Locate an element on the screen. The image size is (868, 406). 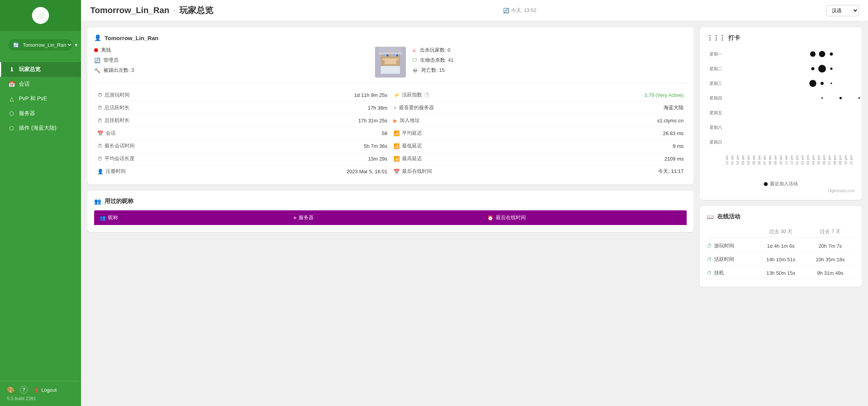
language-selector-wrapper: 汉语 English is located at coordinates (843, 11).